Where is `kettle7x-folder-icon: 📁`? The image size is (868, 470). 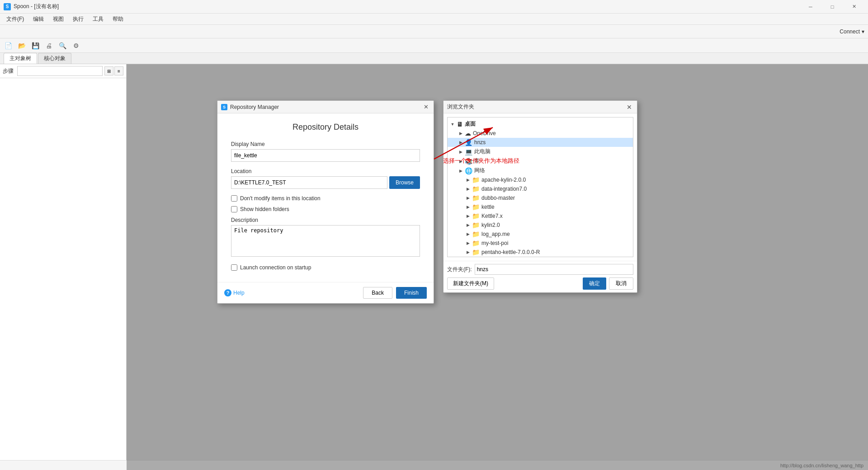
kettle7x-folder-icon: 📁 is located at coordinates (476, 216).